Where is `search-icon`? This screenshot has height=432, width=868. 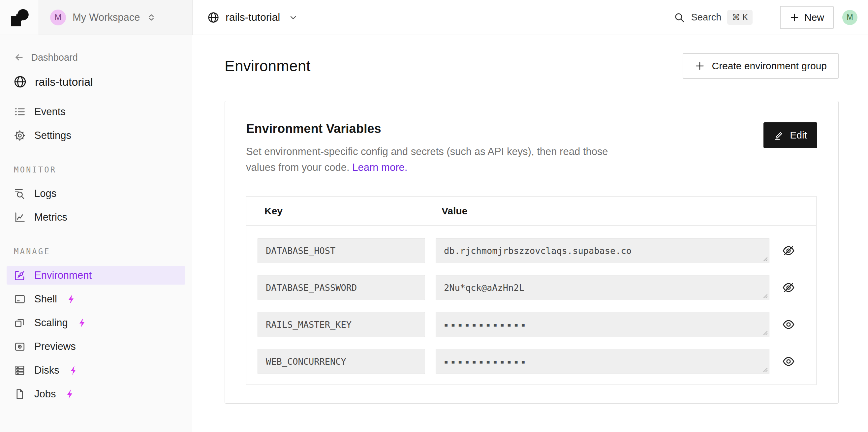
search-icon is located at coordinates (679, 18).